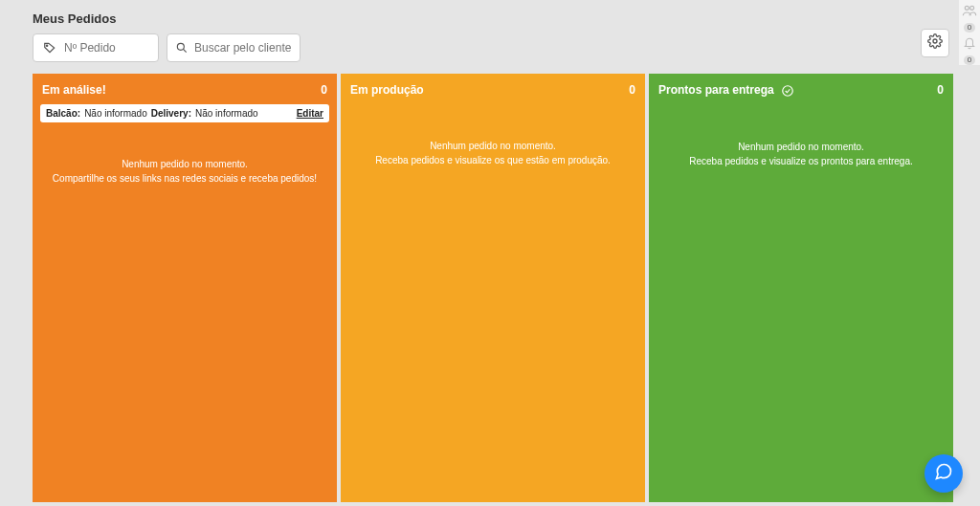 The height and width of the screenshot is (506, 980). Describe the element at coordinates (944, 473) in the screenshot. I see `chat-icon` at that location.